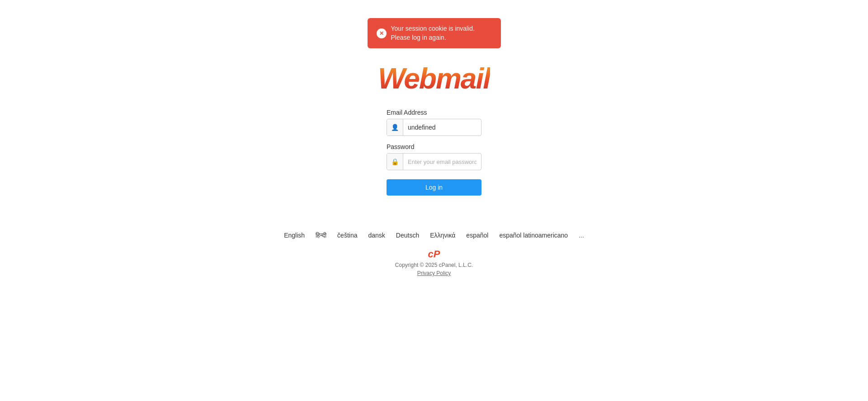  Describe the element at coordinates (434, 254) in the screenshot. I see `footer-section: English हिन्दी čeština dansk Deutsch Ελλ…` at that location.